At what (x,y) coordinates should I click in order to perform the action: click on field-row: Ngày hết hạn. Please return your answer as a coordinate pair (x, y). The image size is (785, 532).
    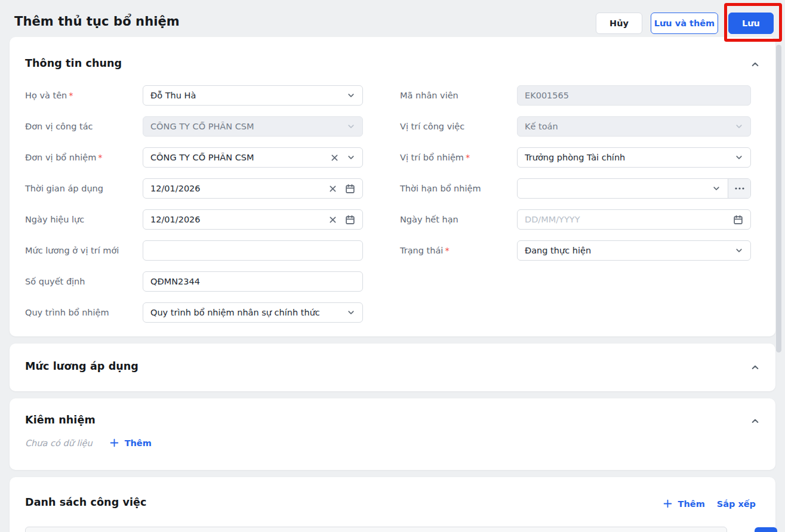
    Looking at the image, I should click on (393, 219).